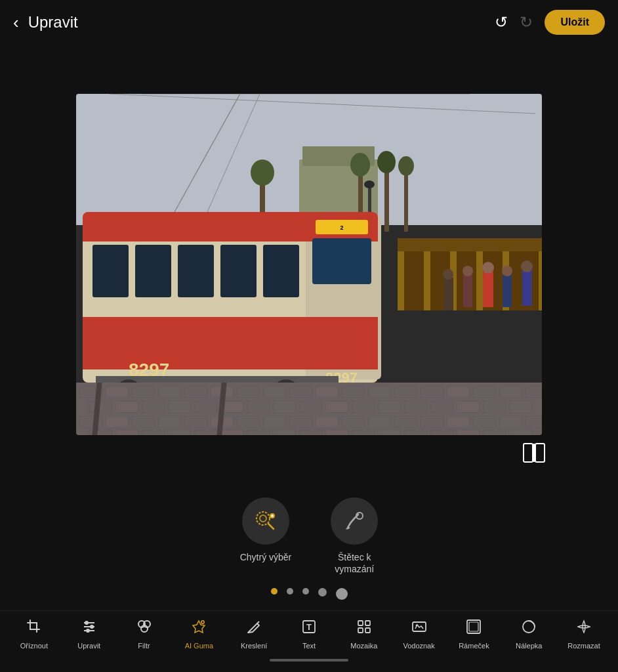 This screenshot has height=672, width=618. Describe the element at coordinates (584, 634) in the screenshot. I see `toolbar-item-rozmazat: Rozmazat` at that location.